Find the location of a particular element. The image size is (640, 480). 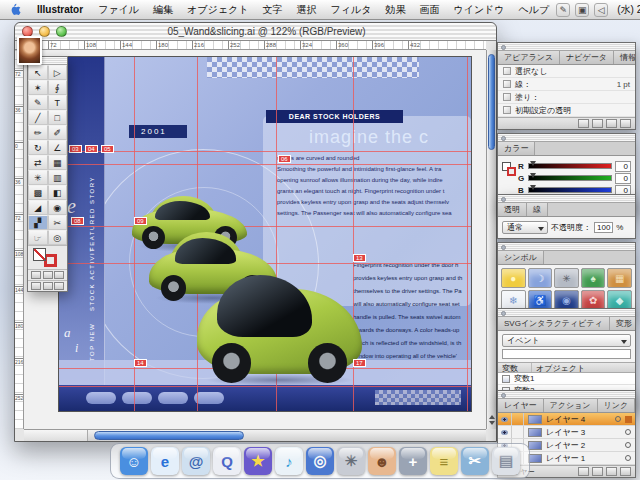

mail: @ is located at coordinates (196, 461).